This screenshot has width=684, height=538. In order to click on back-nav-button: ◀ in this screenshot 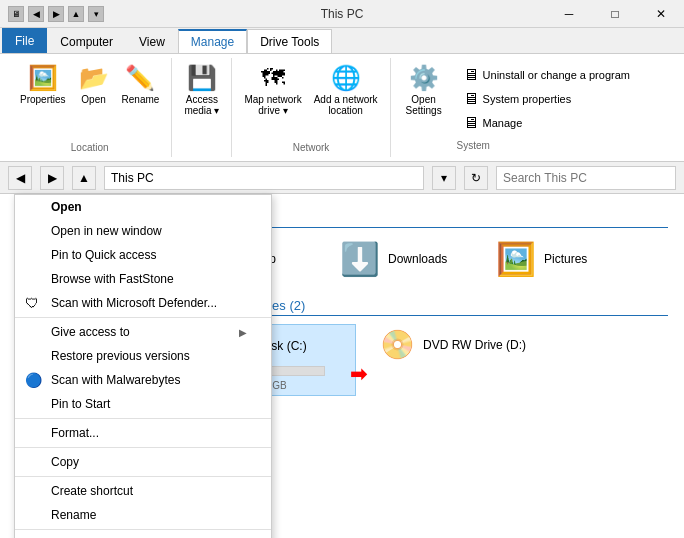, I will do `click(20, 178)`.